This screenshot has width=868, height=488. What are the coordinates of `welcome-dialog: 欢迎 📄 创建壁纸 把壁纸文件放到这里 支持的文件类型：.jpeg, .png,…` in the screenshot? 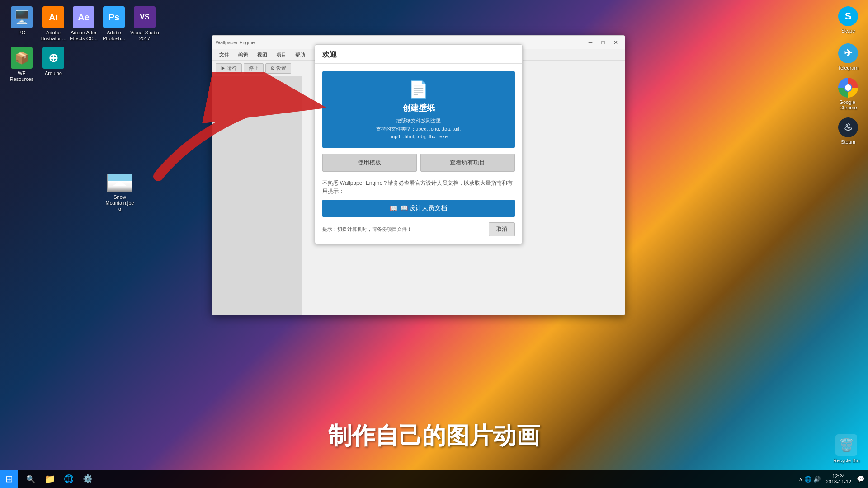 It's located at (419, 144).